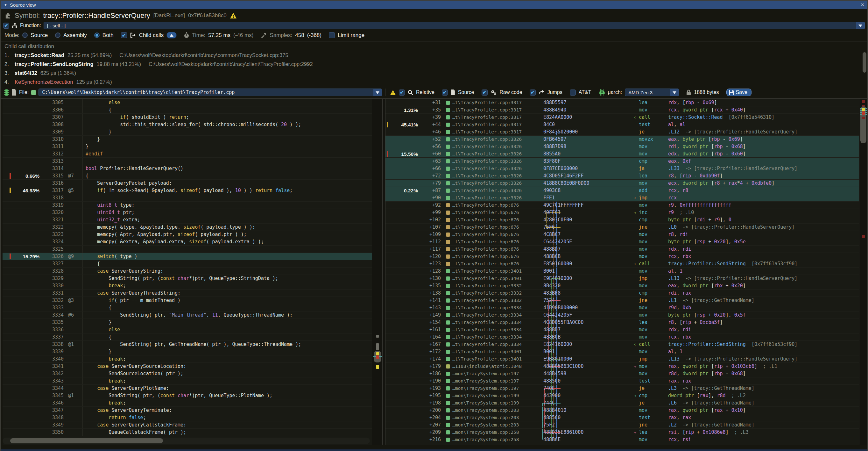 The width and height of the screenshot is (868, 451). Describe the element at coordinates (187, 381) in the screenshot. I see `source-line: 3343 break;` at that location.